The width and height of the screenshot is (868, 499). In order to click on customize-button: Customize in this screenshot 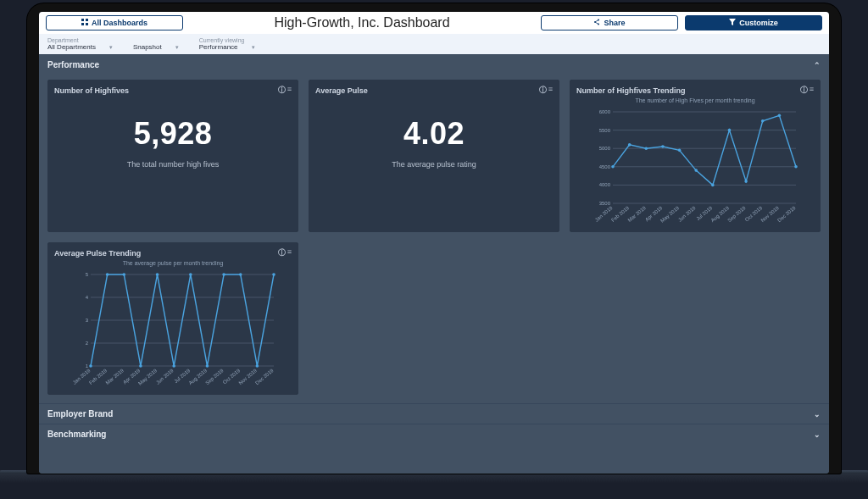, I will do `click(754, 23)`.